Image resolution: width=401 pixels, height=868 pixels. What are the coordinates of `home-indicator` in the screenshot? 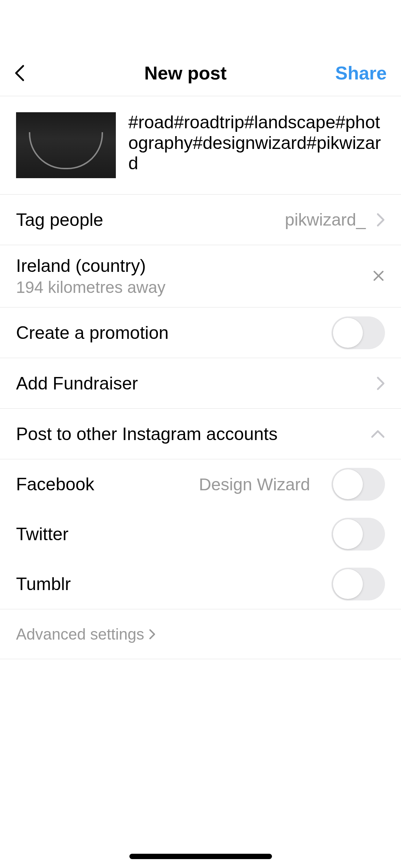 It's located at (201, 857).